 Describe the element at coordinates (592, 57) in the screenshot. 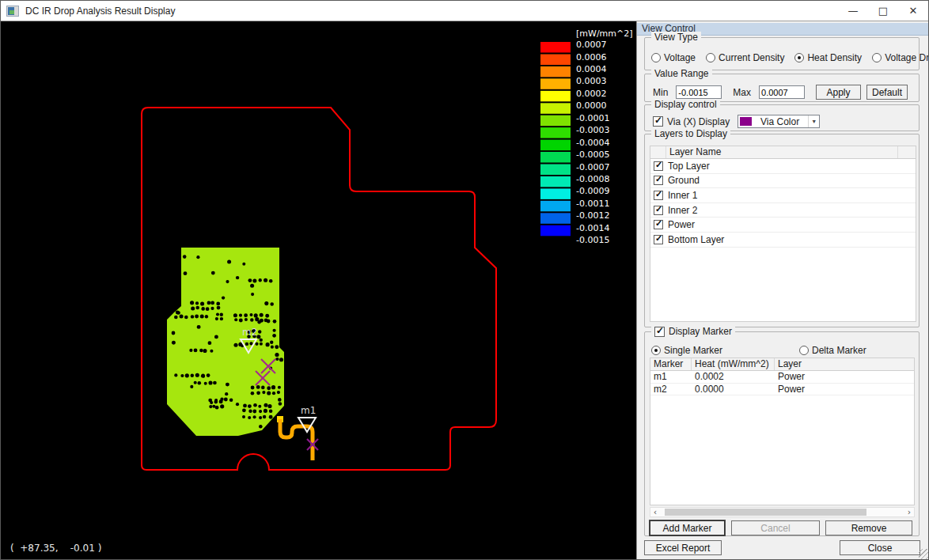

I see `legend-tick-label: 0.0006` at that location.